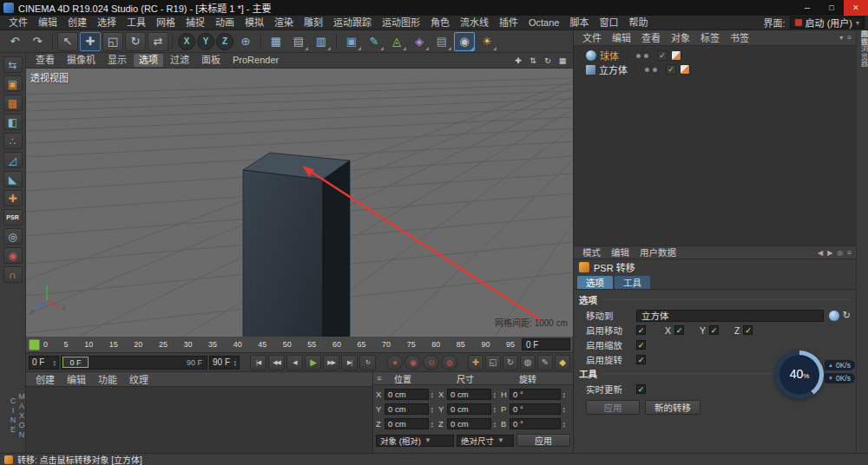 The image size is (868, 465). What do you see at coordinates (48, 23) in the screenshot?
I see `menu-item: 编辑` at bounding box center [48, 23].